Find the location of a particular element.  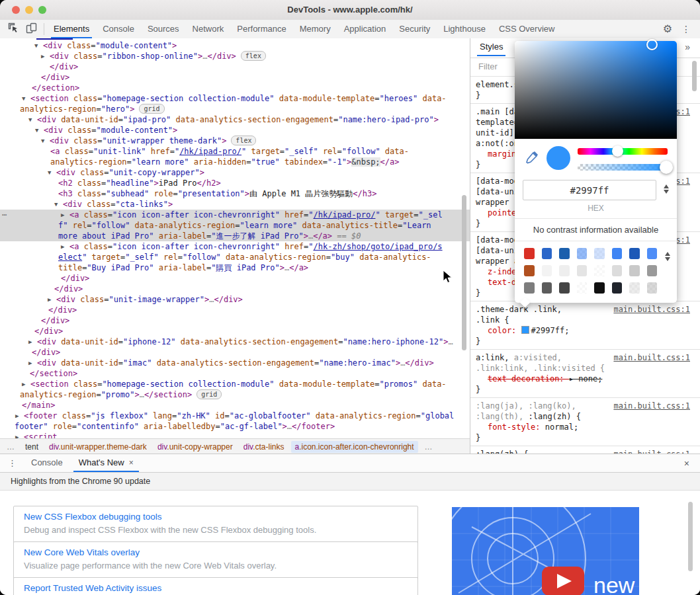

whats-new-card: New CSS Flexbox debugging toolsDebug and… is located at coordinates (216, 526).